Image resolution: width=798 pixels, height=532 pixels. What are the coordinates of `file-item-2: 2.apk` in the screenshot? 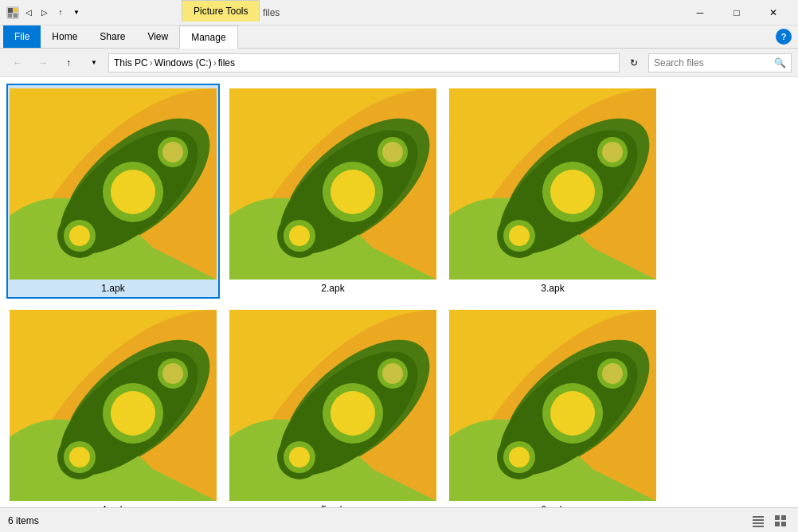 It's located at (333, 191).